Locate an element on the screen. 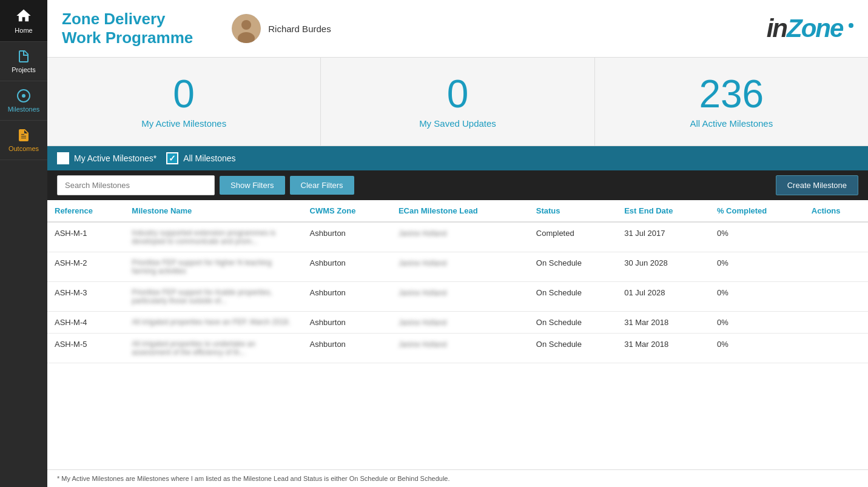 This screenshot has height=487, width=868. cell-est-end-date: 30 Jun 2028 is located at coordinates (664, 267).